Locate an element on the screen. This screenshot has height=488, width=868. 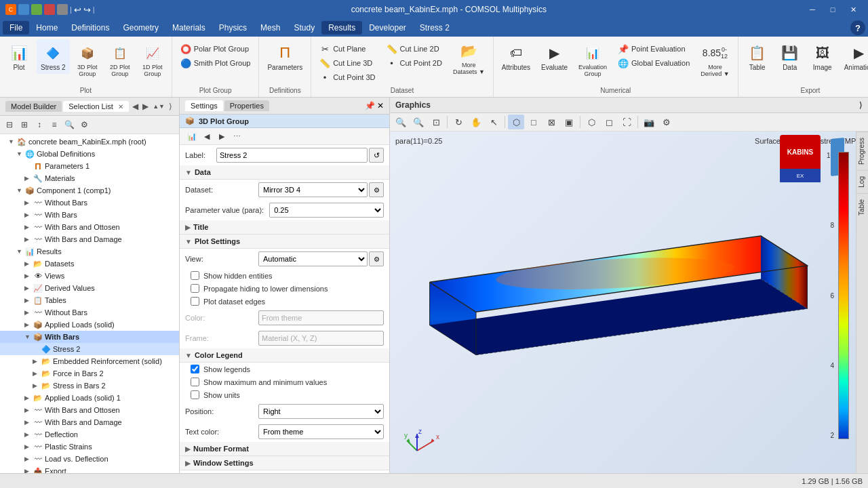
maximize-button: □ is located at coordinates (833, 9).